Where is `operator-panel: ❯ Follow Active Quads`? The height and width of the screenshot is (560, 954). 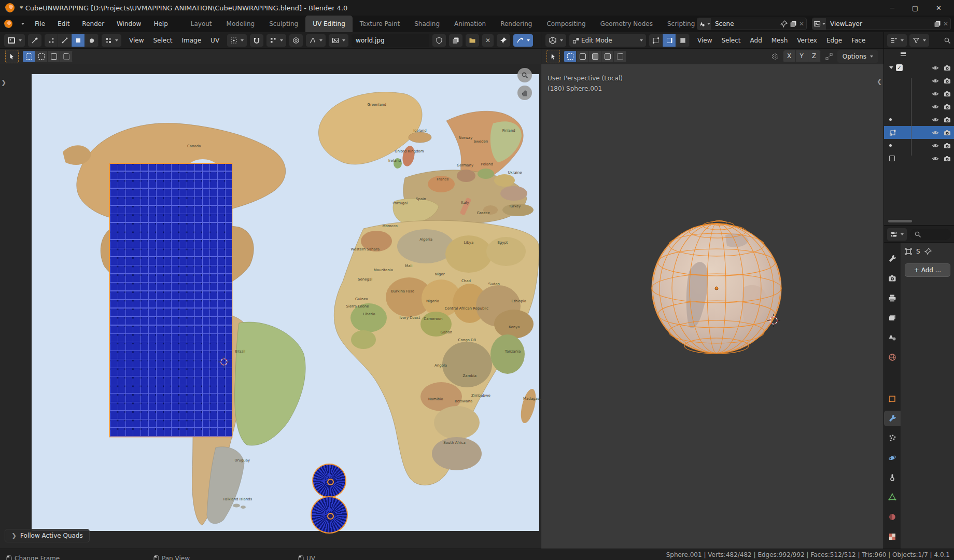
operator-panel: ❯ Follow Active Quads is located at coordinates (47, 536).